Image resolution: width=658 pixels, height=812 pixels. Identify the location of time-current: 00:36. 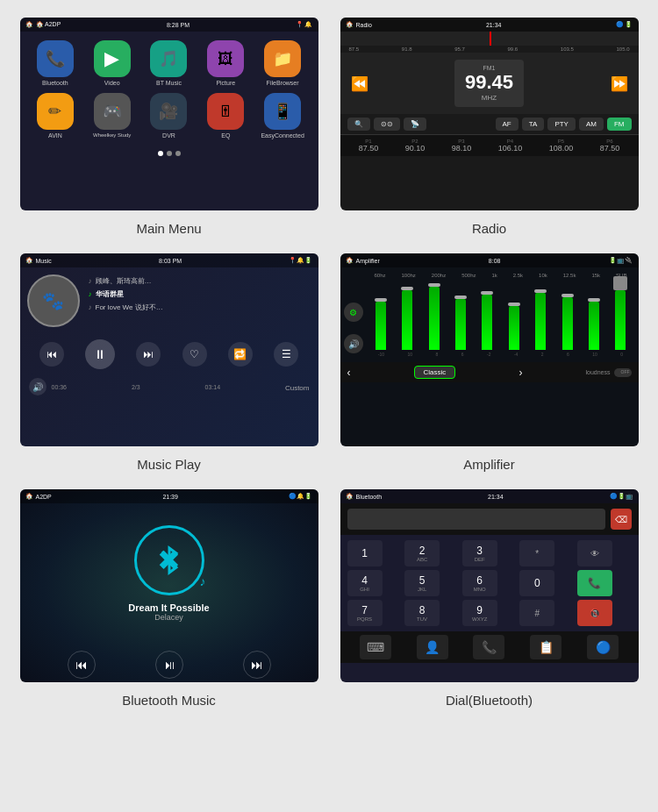
(60, 388).